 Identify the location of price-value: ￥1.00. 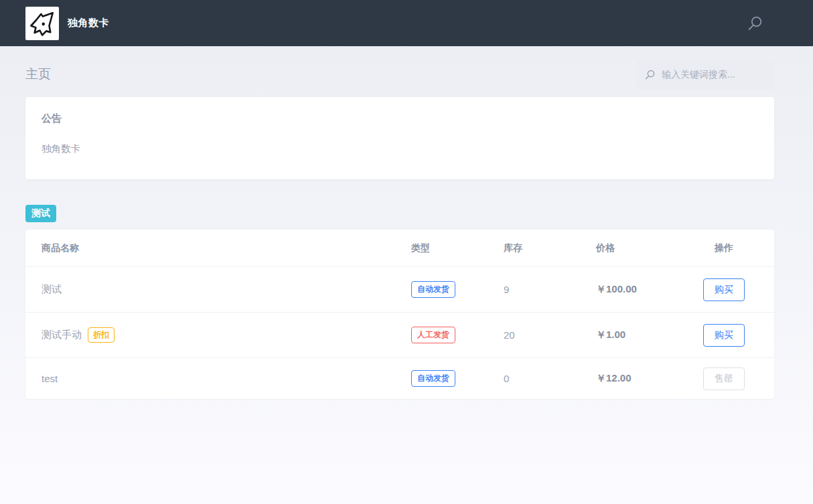
(650, 335).